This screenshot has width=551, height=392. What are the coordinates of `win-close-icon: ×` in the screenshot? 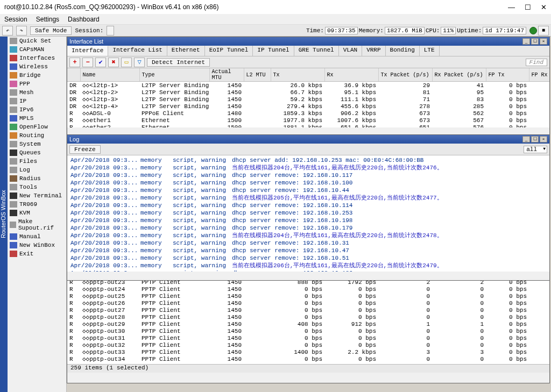 It's located at (543, 41).